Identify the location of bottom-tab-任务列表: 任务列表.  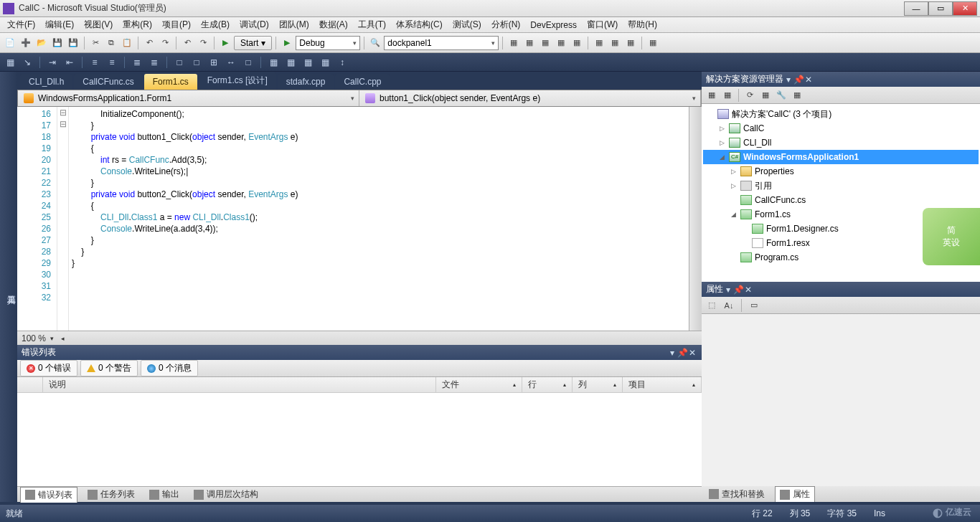
(111, 495).